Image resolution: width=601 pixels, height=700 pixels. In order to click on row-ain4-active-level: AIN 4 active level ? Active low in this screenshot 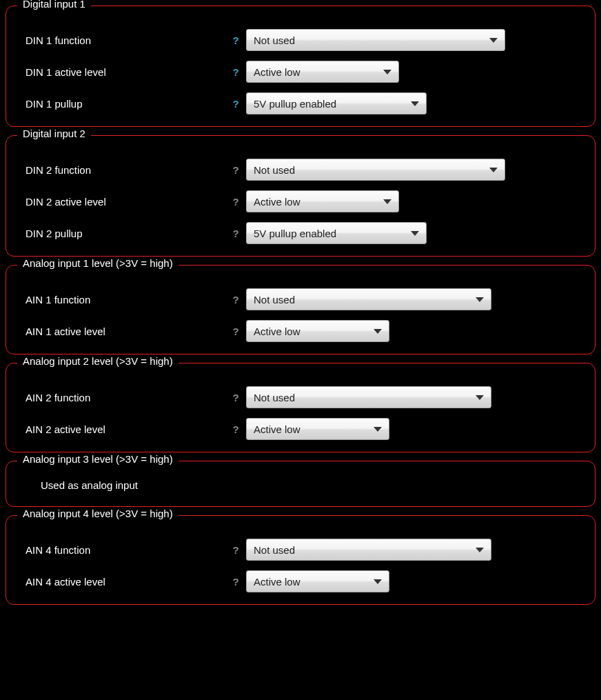, I will do `click(300, 581)`.